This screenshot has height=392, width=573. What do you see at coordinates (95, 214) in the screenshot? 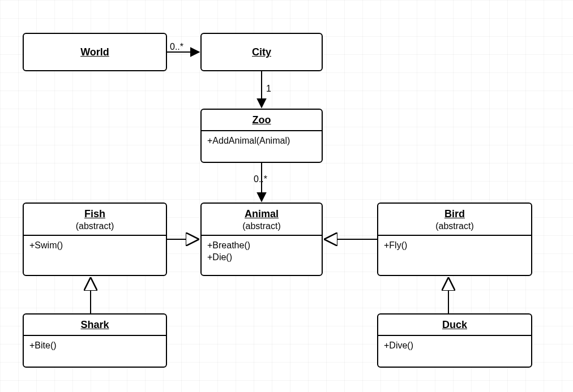
I see `class-fish-name: Fish` at bounding box center [95, 214].